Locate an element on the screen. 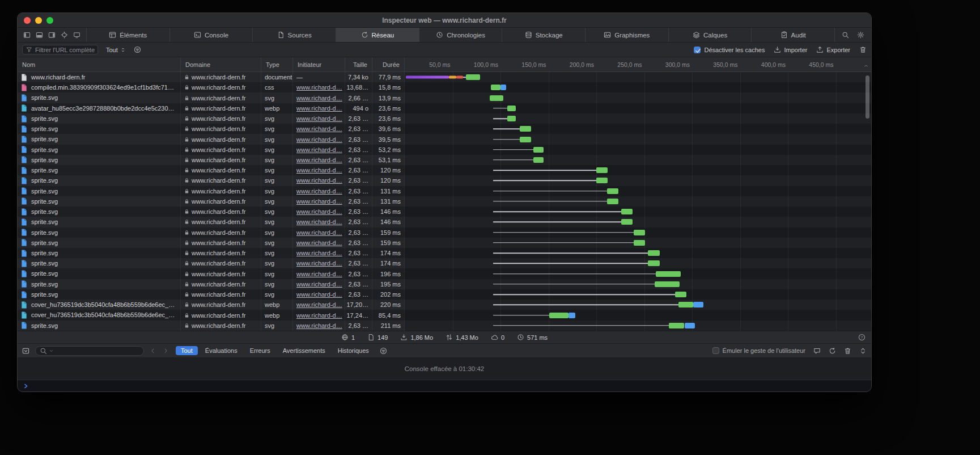  search-icon is located at coordinates (846, 35).